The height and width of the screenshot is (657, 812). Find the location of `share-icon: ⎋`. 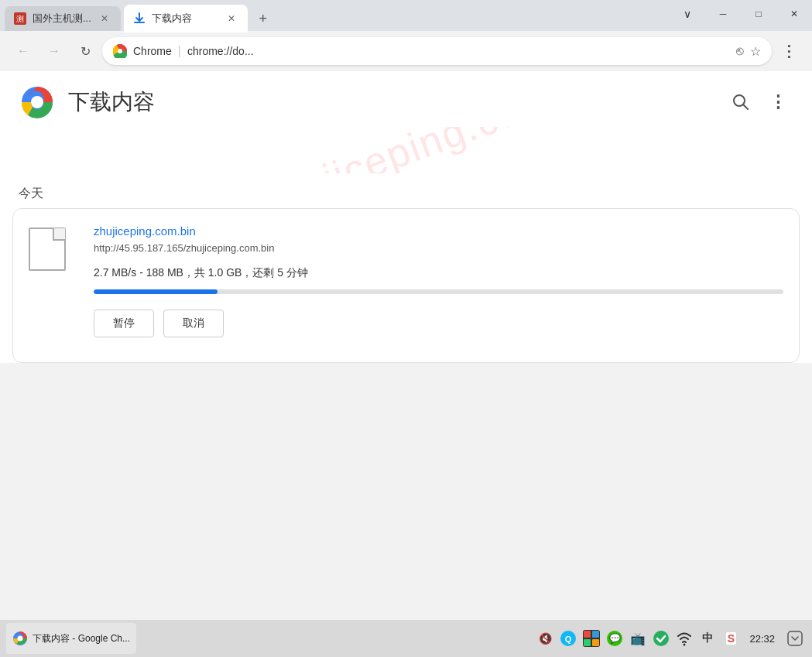

share-icon: ⎋ is located at coordinates (740, 51).